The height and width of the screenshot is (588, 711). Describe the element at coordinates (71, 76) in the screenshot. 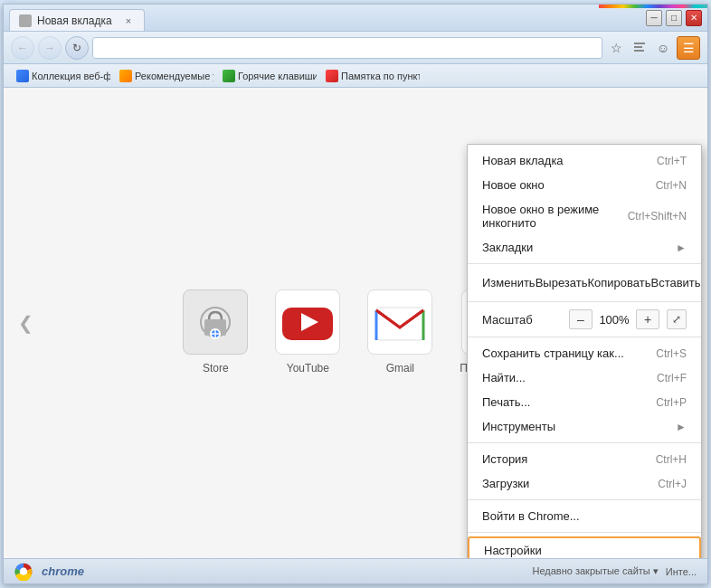

I see `bookmark-label-1: Коллекция веб-фр...` at that location.